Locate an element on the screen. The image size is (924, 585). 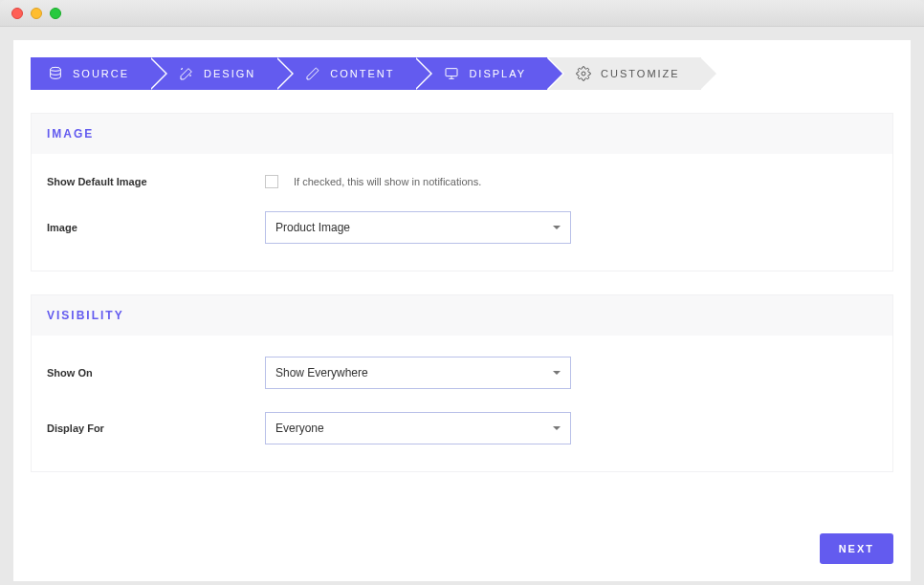
image-select-value: Product Image is located at coordinates (313, 228).